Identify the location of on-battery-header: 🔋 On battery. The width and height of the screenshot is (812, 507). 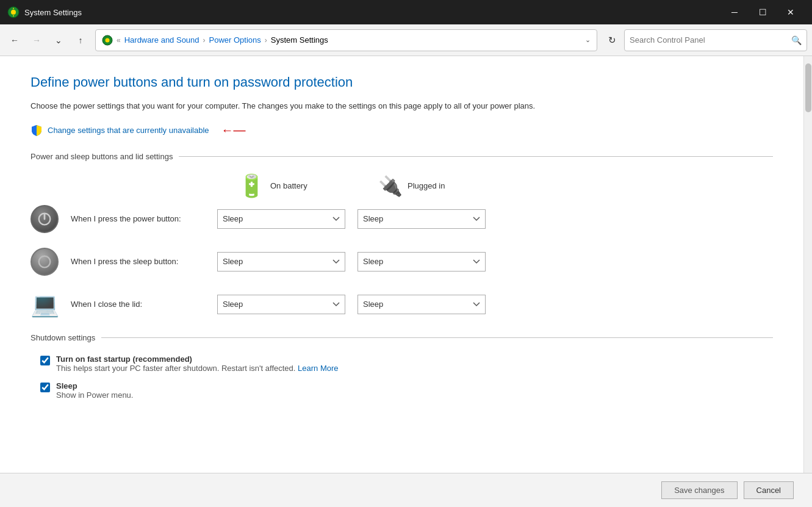
(302, 186).